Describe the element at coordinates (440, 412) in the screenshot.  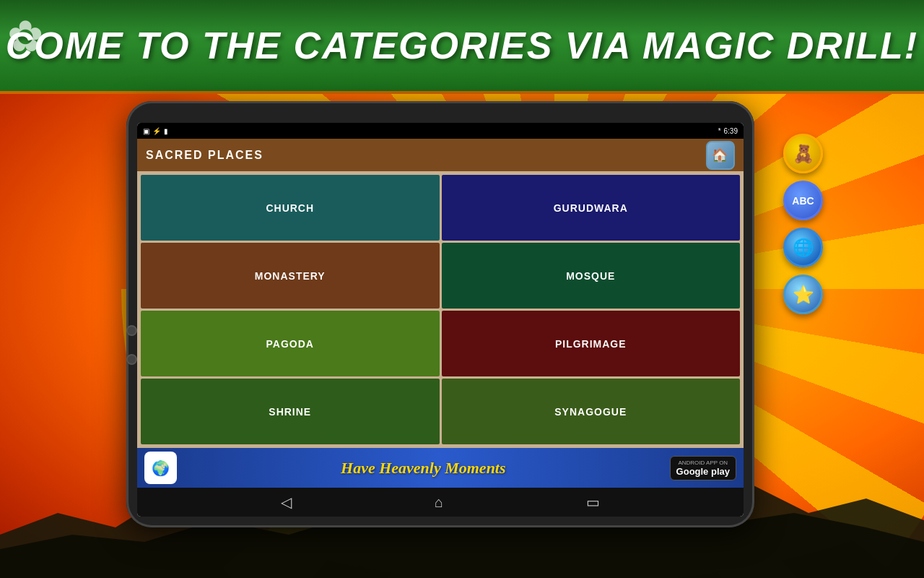
I see `grid-row-3: SHRINE SYNAGOGUE` at that location.